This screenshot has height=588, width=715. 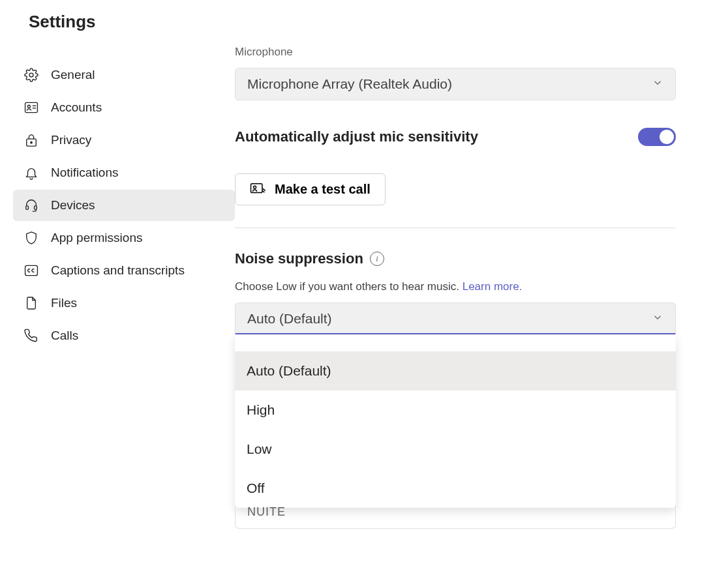 What do you see at coordinates (31, 336) in the screenshot?
I see `phone-icon` at bounding box center [31, 336].